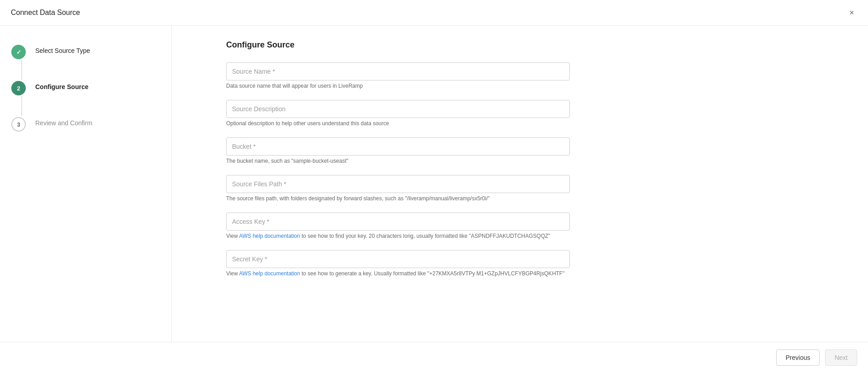  What do you see at coordinates (62, 85) in the screenshot?
I see `step2-label: Configure Source` at bounding box center [62, 85].